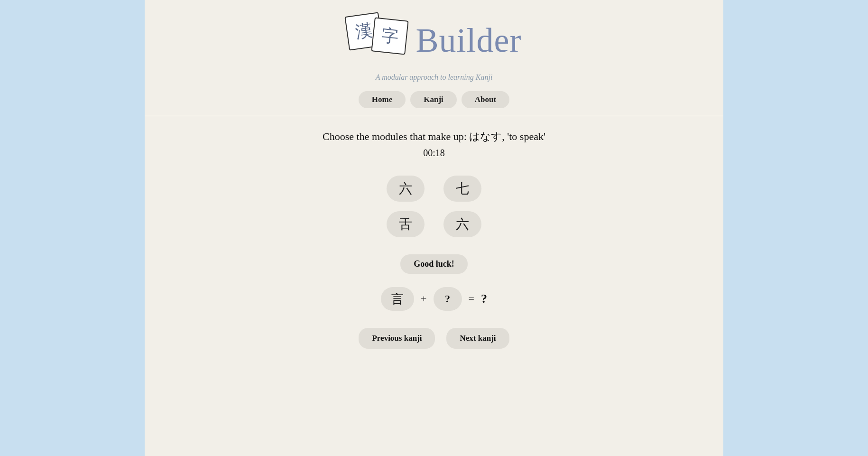 This screenshot has width=868, height=456. What do you see at coordinates (434, 338) in the screenshot?
I see `nav-buttons-row: Previous kanji Next kanji` at bounding box center [434, 338].